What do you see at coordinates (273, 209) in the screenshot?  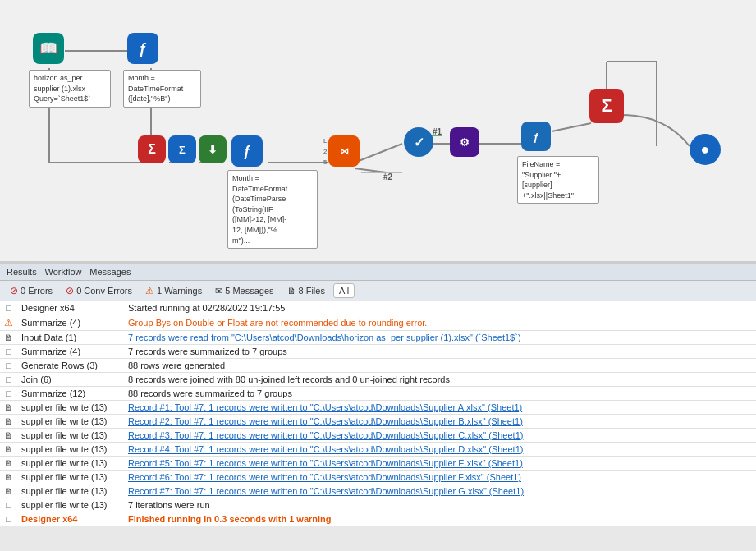 I see `formula-node-2-label: Month =DateTimeFormat(DateTimeParse(ToSt…` at bounding box center [273, 209].